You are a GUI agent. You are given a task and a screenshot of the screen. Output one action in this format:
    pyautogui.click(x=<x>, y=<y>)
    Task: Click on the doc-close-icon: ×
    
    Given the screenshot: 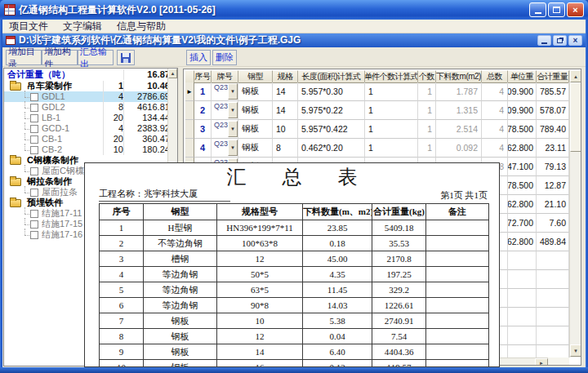 What is the action you would take?
    pyautogui.click(x=576, y=41)
    